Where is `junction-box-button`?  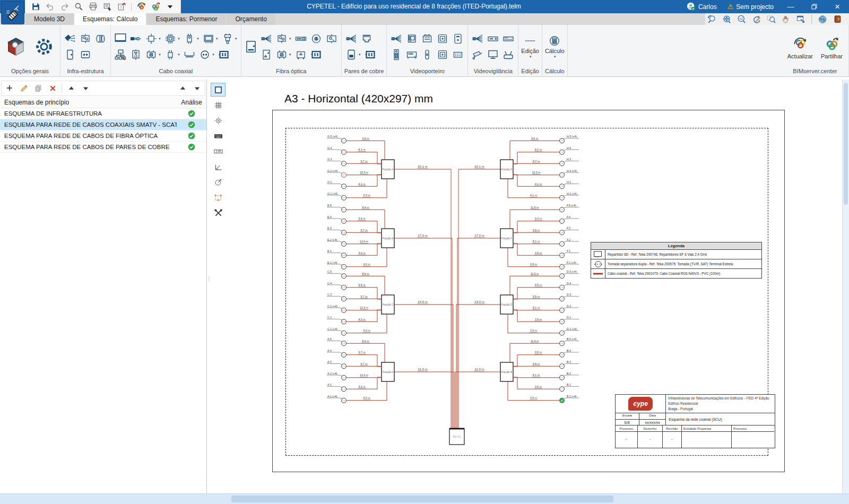
junction-box-button is located at coordinates (85, 39).